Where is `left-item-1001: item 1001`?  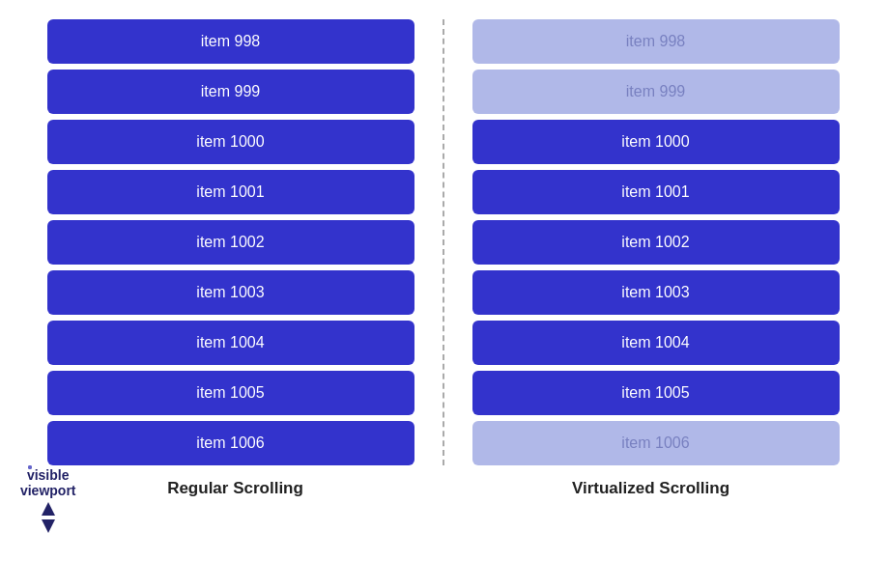 left-item-1001: item 1001 is located at coordinates (231, 192).